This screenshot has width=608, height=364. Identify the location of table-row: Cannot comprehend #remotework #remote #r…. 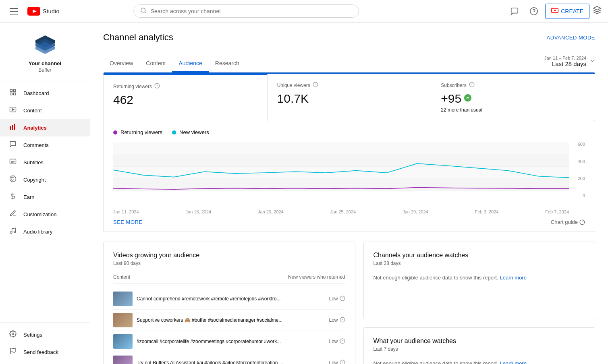
(229, 299).